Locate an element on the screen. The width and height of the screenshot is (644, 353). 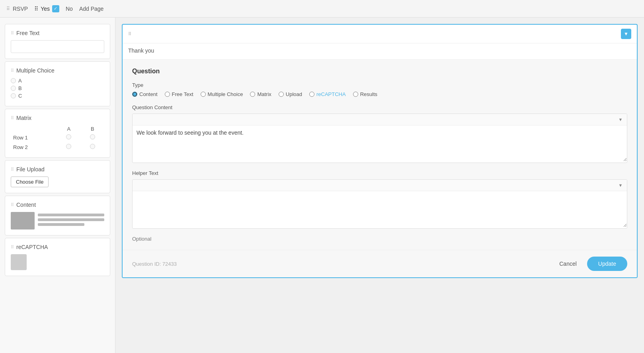
sidebar-item-title-free-text: ⠿ Free Text is located at coordinates (57, 33).